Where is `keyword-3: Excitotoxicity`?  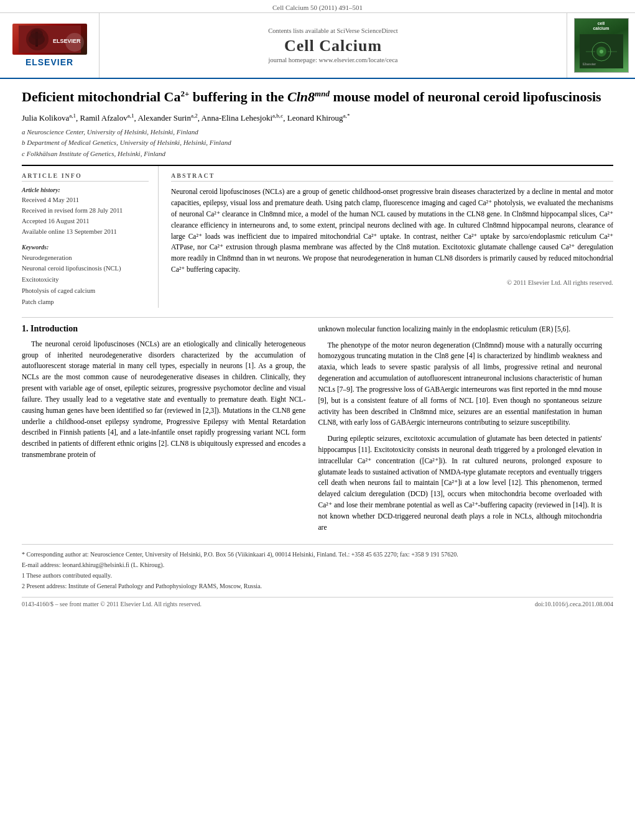 keyword-3: Excitotoxicity is located at coordinates (85, 280).